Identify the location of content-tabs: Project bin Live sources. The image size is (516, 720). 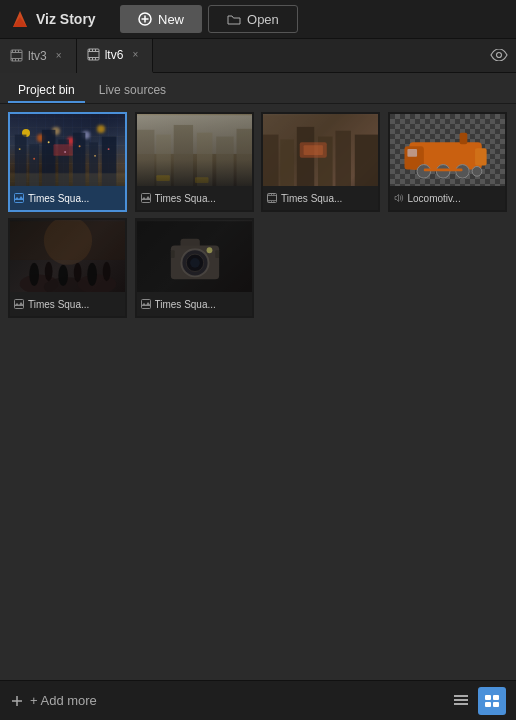
(258, 88).